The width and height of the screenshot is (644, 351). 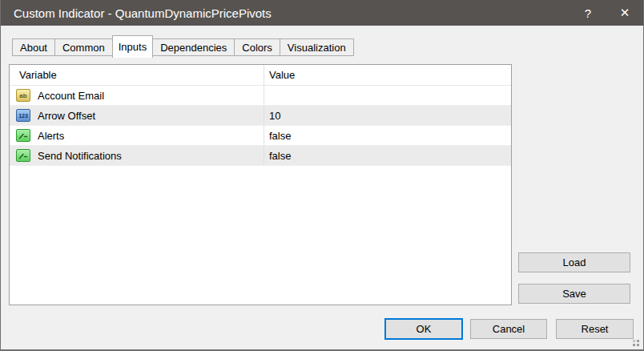 What do you see at coordinates (83, 48) in the screenshot?
I see `tab-label: Common` at bounding box center [83, 48].